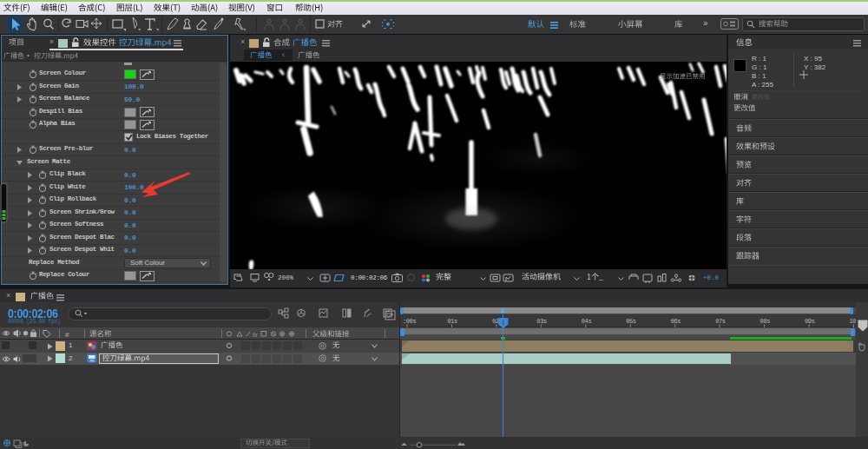 The image size is (868, 449). I want to click on svg-text: fx, so click(255, 335).